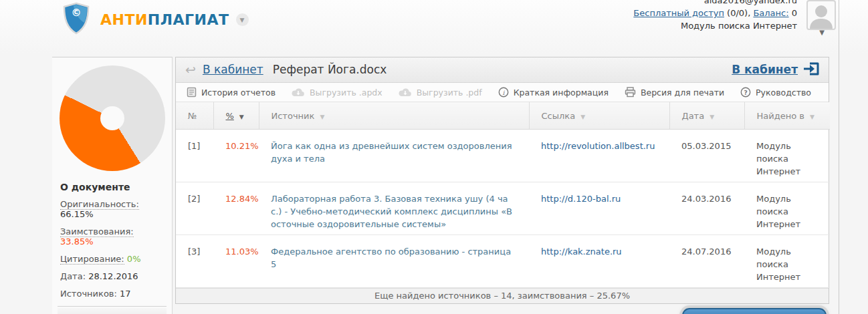  Describe the element at coordinates (394, 116) in the screenshot. I see `col-source: Источник▼` at that location.